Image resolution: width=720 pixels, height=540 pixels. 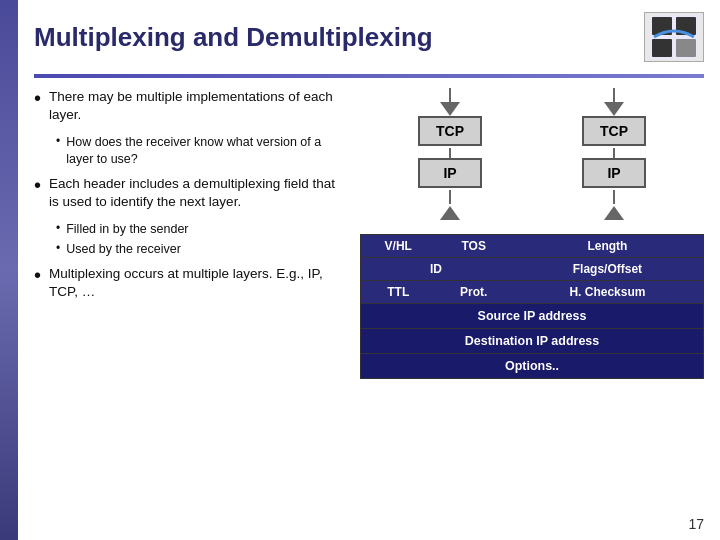 I want to click on connector-left, so click(x=450, y=153).